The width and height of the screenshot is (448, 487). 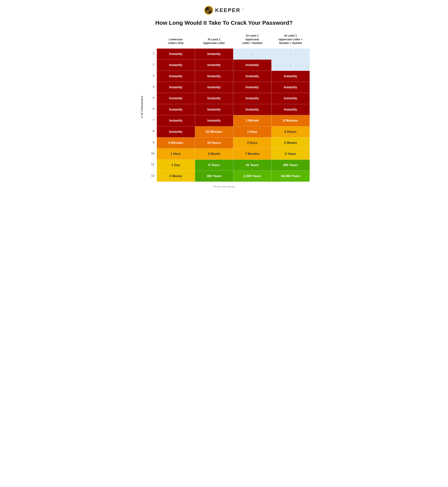 I want to click on y-axis-column: # of Characters, so click(x=142, y=107).